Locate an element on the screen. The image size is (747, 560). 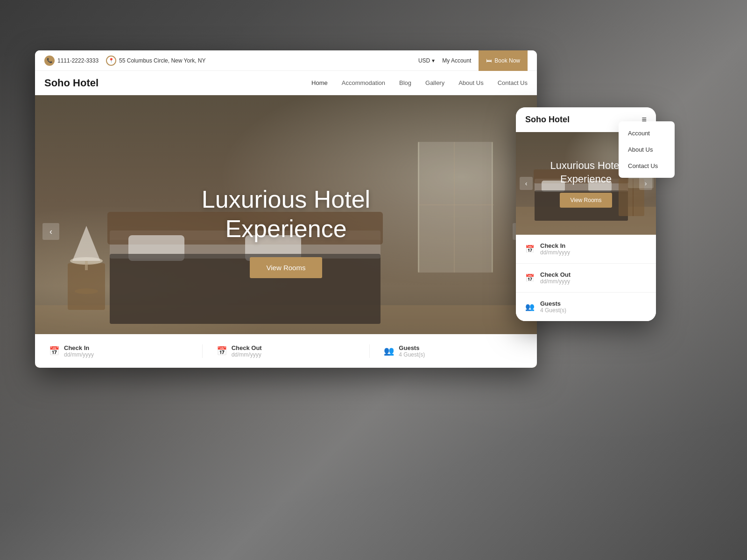
mobile-guests-icon: 👥 is located at coordinates (530, 307).